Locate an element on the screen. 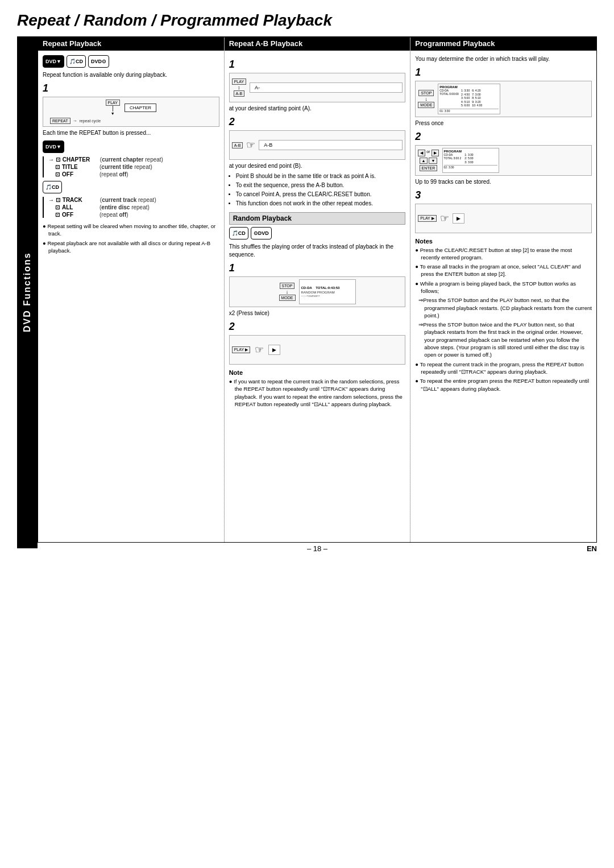  col1-note1: ● Repeat setting will be cleared when mo… is located at coordinates (131, 230).